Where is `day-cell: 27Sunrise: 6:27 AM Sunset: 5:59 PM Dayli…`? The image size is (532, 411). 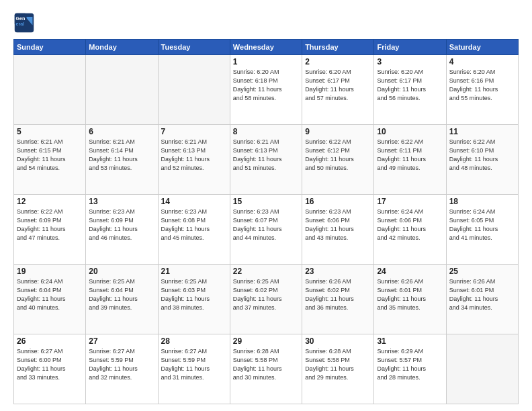 day-cell: 27Sunrise: 6:27 AM Sunset: 5:59 PM Dayli… is located at coordinates (122, 369).